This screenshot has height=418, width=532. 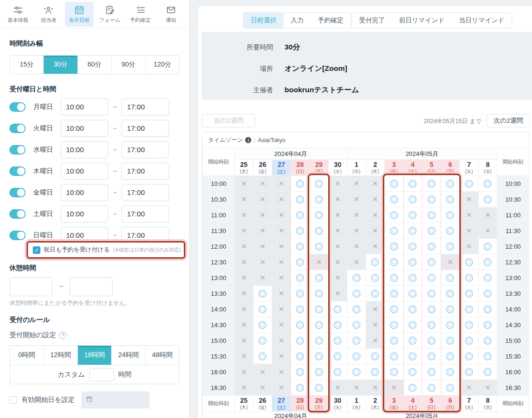 What do you see at coordinates (61, 355) in the screenshot?
I see `start-hours-option: 12時間` at bounding box center [61, 355].